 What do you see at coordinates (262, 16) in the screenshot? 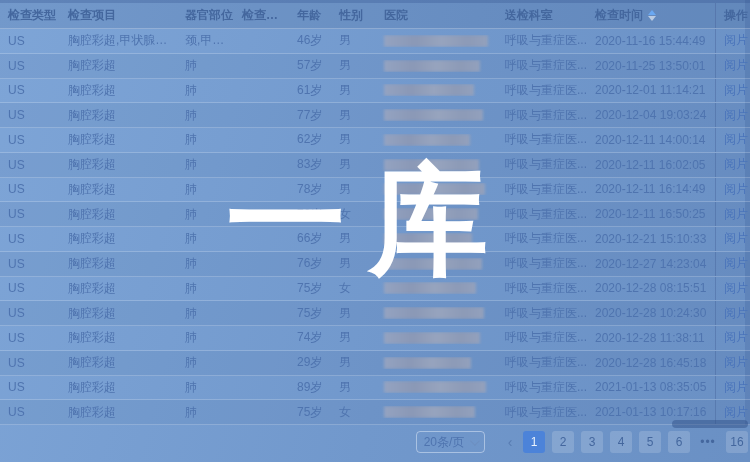
I see `column-header-method: 检查方法` at bounding box center [262, 16].